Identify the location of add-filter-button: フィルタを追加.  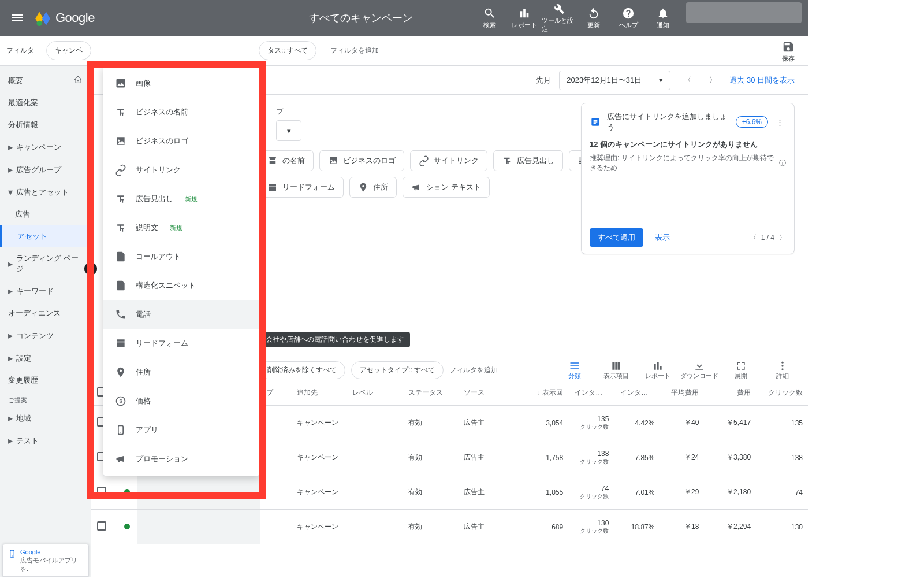
(355, 51).